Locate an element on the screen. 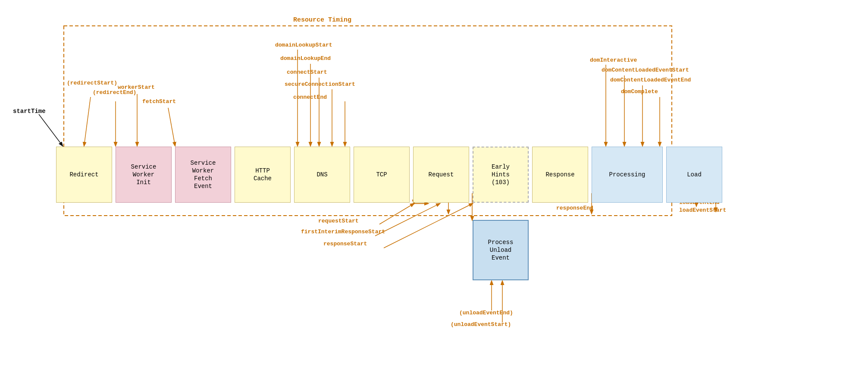 The width and height of the screenshot is (868, 373). label-unloadeventend: (unloadEventEnd) is located at coordinates (486, 313).